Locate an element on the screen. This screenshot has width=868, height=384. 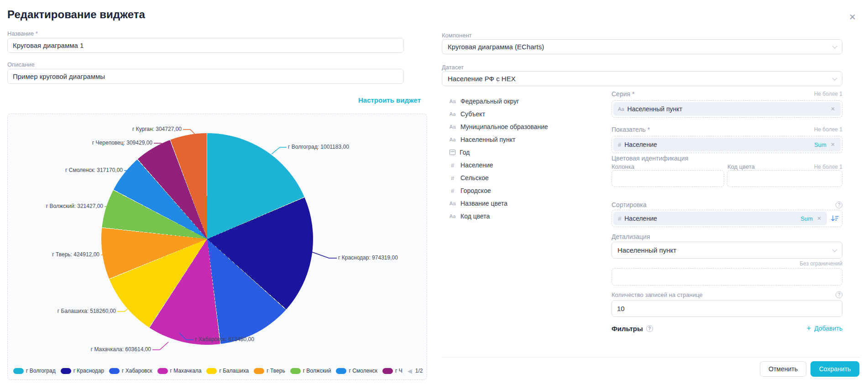
dataset-field-8: #Городское is located at coordinates (524, 191).